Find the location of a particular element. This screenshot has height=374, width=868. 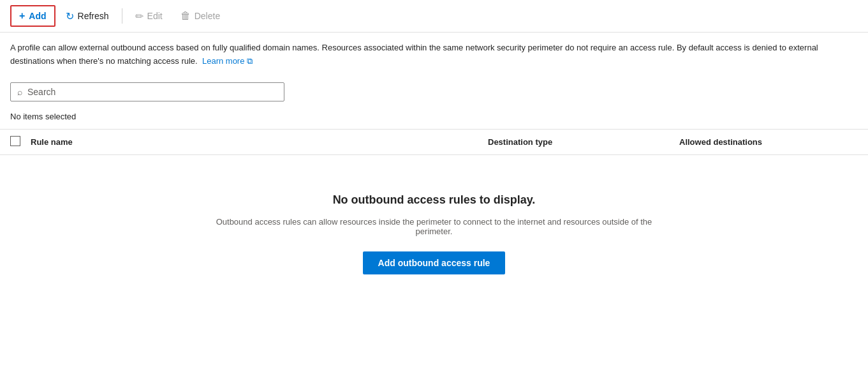

refresh-label: Refresh is located at coordinates (93, 16).